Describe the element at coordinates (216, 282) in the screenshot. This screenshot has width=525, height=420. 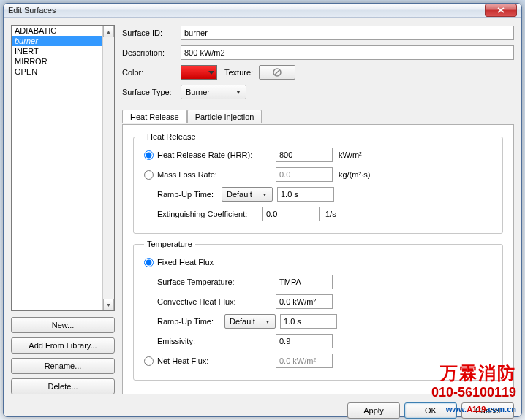
I see `surf-temp-label: Surface Temperature:` at that location.